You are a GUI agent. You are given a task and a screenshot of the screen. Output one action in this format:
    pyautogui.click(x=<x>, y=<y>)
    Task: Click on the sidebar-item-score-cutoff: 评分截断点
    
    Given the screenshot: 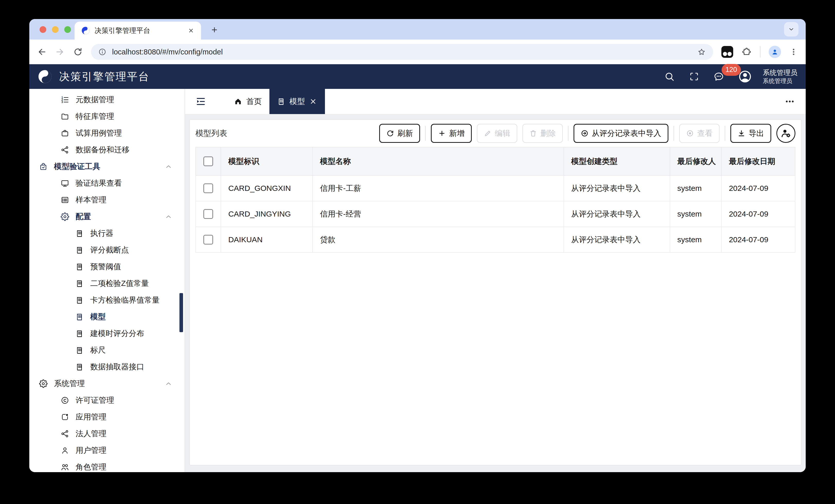 What is the action you would take?
    pyautogui.click(x=107, y=250)
    